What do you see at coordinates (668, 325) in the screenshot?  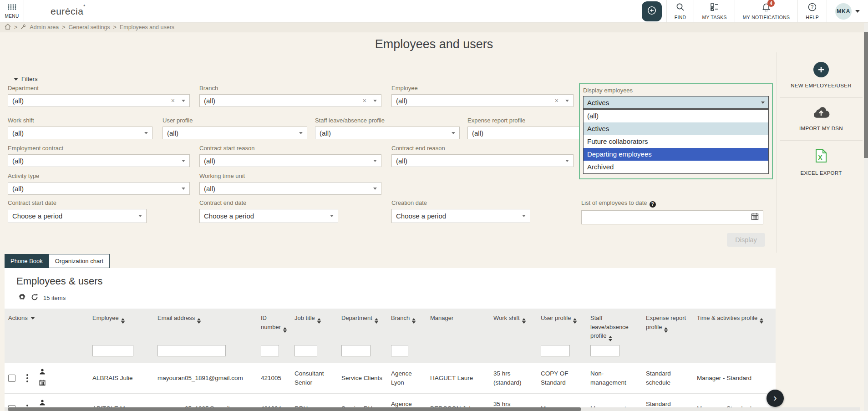 I see `col-expense-profile: Expense report profile` at bounding box center [668, 325].